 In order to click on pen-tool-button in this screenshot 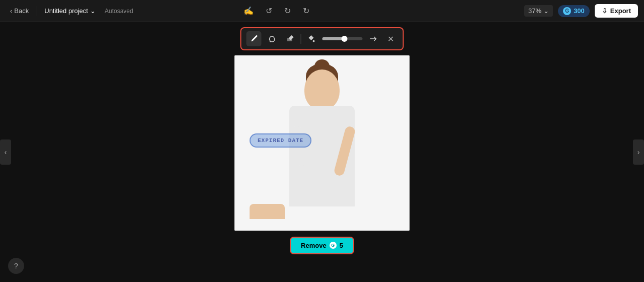, I will do `click(254, 39)`.